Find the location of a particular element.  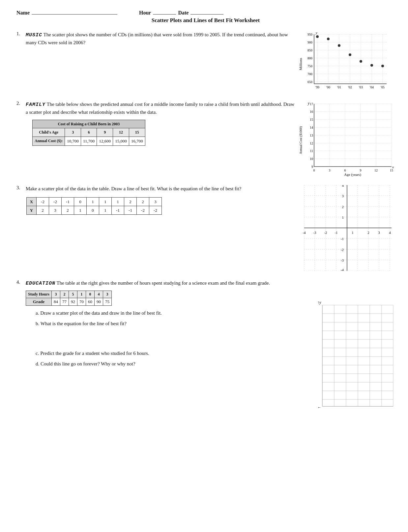

svg-text: 11 is located at coordinates (311, 151).